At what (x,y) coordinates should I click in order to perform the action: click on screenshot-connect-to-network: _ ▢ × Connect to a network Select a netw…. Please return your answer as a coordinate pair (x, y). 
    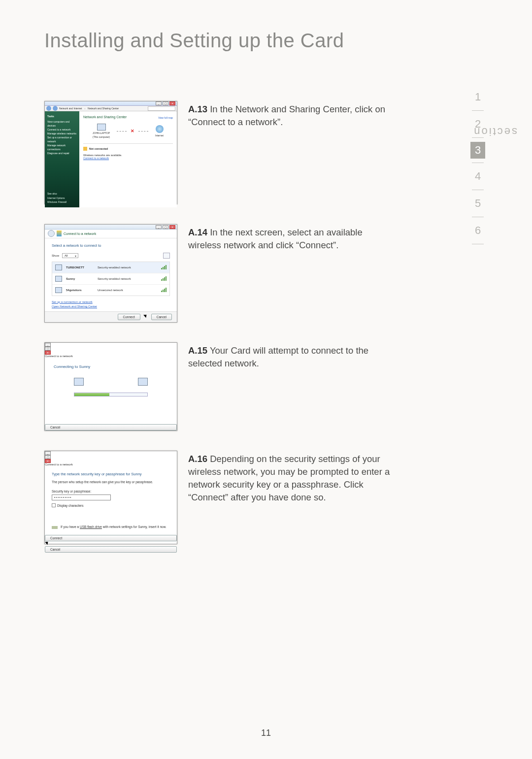
    Looking at the image, I should click on (111, 273).